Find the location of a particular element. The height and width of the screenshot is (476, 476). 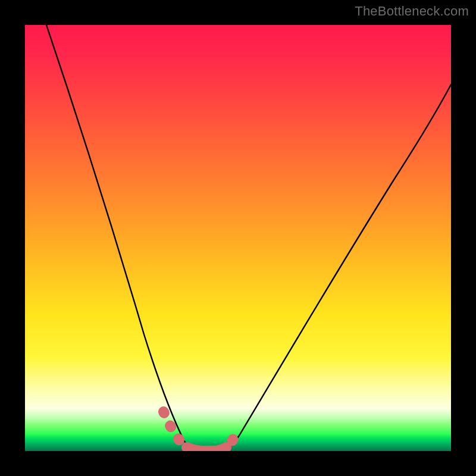

bottom-marker-flat is located at coordinates (206, 449).